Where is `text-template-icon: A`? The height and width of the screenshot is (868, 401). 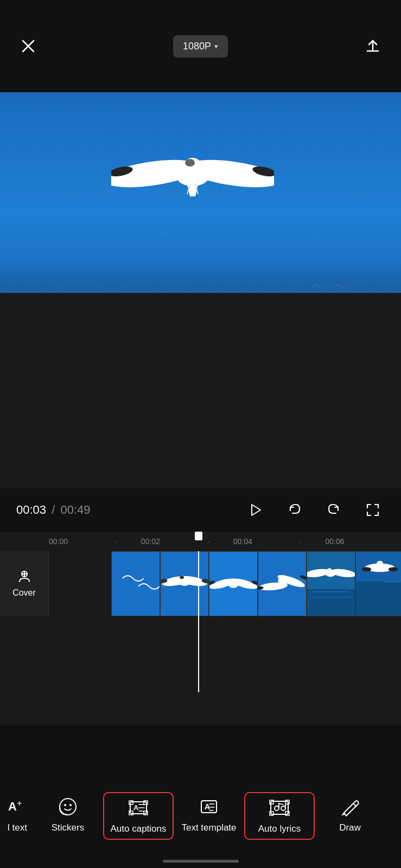
text-template-icon: A is located at coordinates (209, 807).